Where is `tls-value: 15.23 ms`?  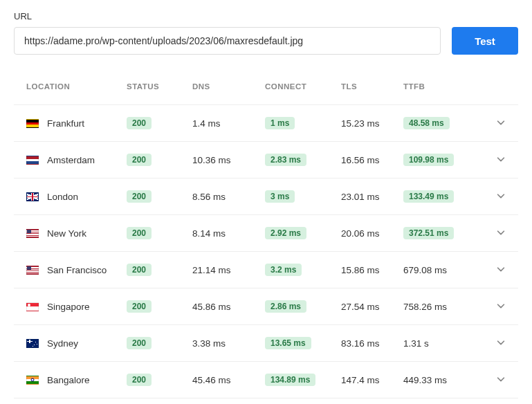
tls-value: 15.23 ms is located at coordinates (367, 123).